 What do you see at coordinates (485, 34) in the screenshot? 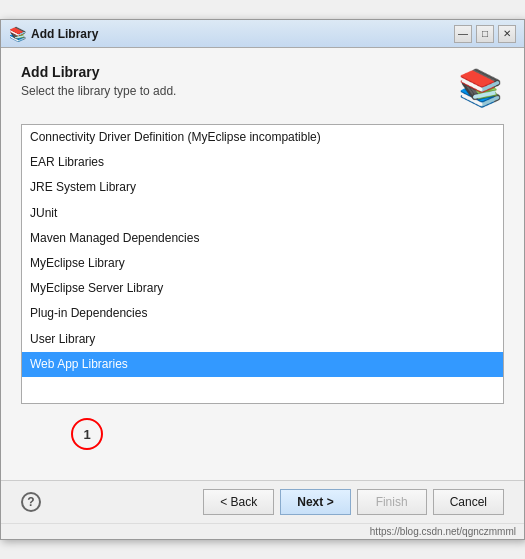
I see `title-controls: — □ ✕` at bounding box center [485, 34].